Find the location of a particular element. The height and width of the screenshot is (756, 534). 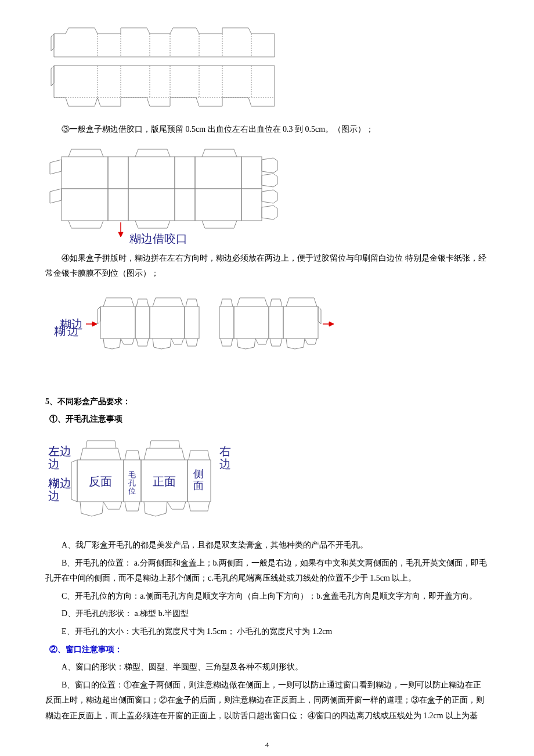

item-5-1-A: A、我厂彩盒开毛孔的都是美发产品，且都是双支染膏盒，其他种类的产品不开毛孔。 is located at coordinates (267, 546).